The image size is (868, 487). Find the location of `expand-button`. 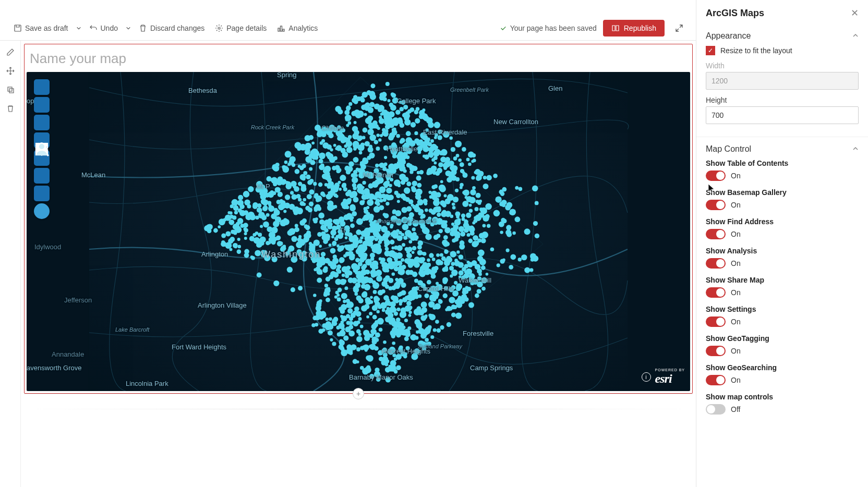

expand-button is located at coordinates (679, 28).